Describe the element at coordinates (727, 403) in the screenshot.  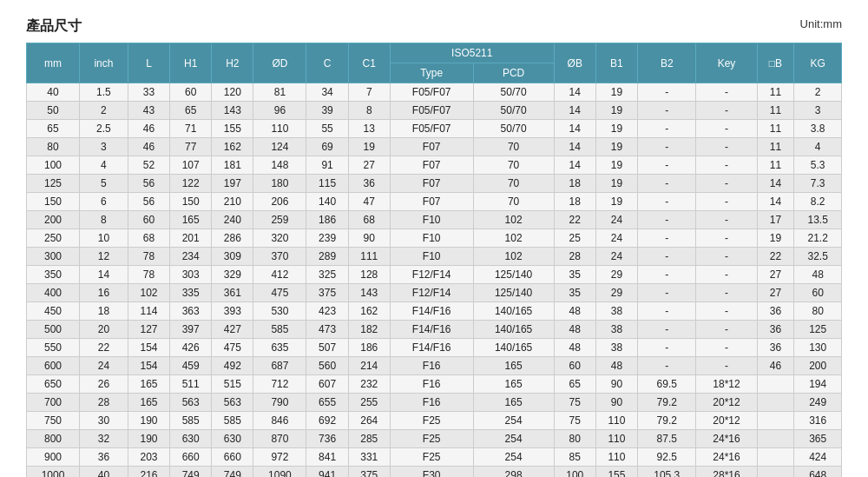
I see `table-cell: 20*12` at that location.